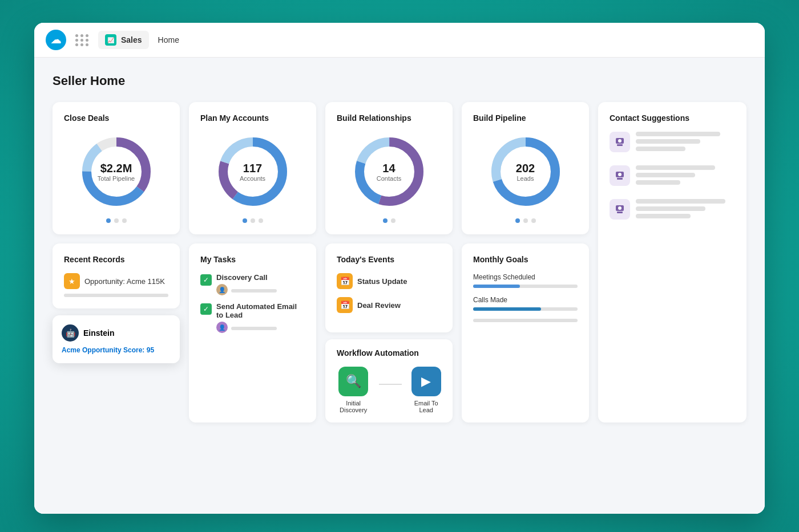  I want to click on grid-menu, so click(82, 40).